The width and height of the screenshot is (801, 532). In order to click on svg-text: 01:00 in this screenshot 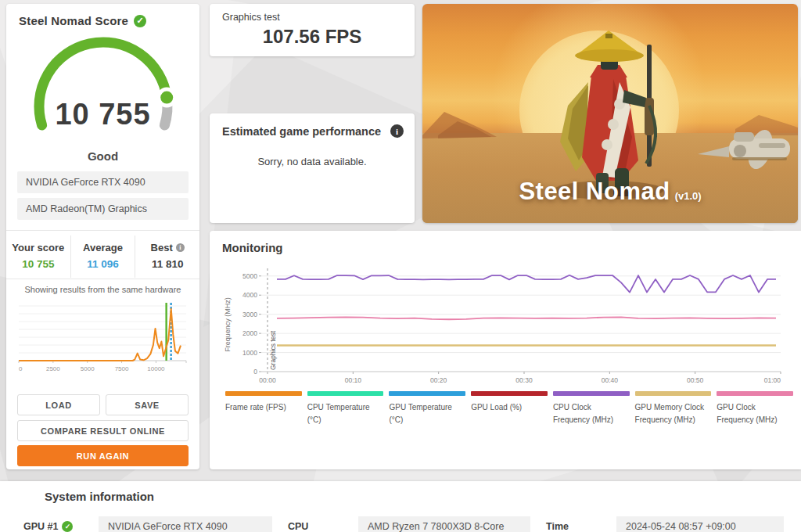, I will do `click(773, 380)`.